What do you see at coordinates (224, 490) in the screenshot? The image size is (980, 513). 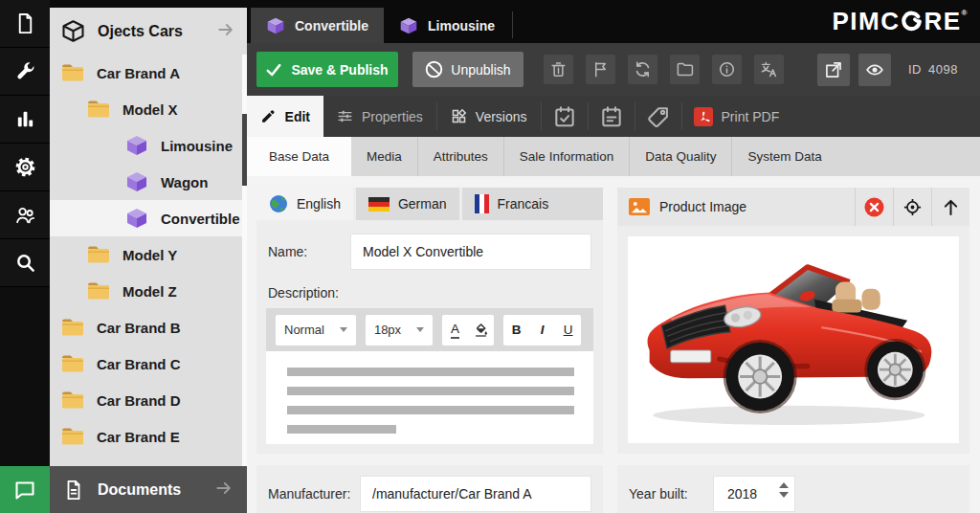 I see `documents-expand-arrow` at bounding box center [224, 490].